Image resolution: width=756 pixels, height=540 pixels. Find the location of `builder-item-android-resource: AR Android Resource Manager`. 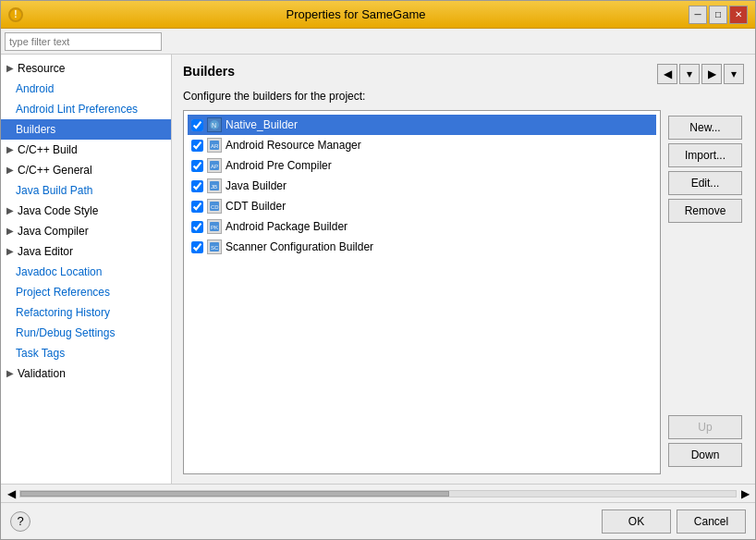

builder-item-android-resource: AR Android Resource Manager is located at coordinates (421, 145).